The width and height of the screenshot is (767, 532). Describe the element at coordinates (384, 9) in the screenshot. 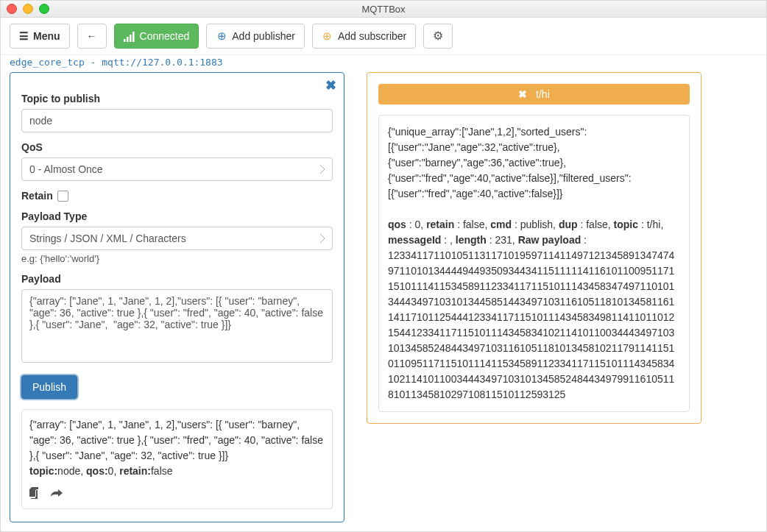

I see `window-titlebar: MQTTBox` at that location.